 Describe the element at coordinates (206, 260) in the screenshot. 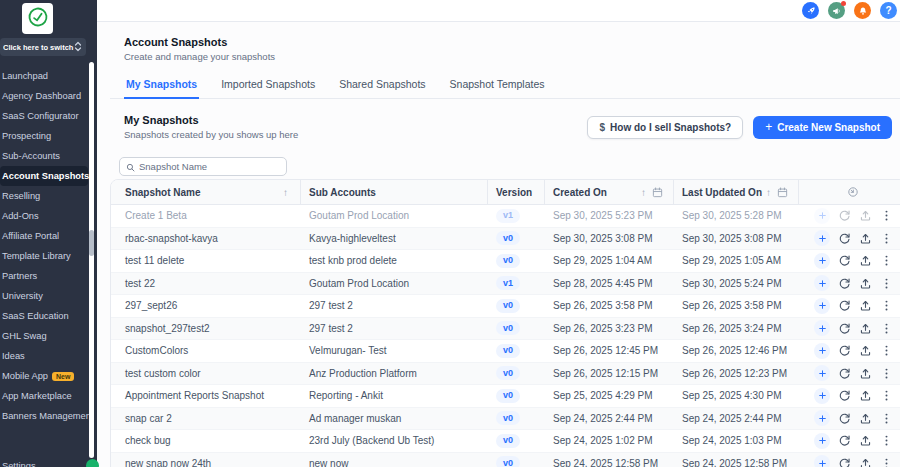

I see `snapshot-name-cell: test 11 delete` at that location.